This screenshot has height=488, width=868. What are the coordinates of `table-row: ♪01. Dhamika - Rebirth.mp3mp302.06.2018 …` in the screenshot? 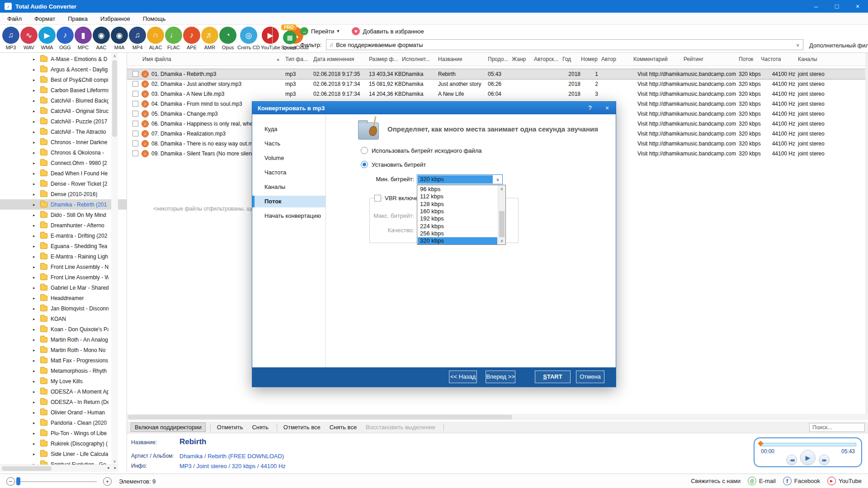 It's located at (497, 74).